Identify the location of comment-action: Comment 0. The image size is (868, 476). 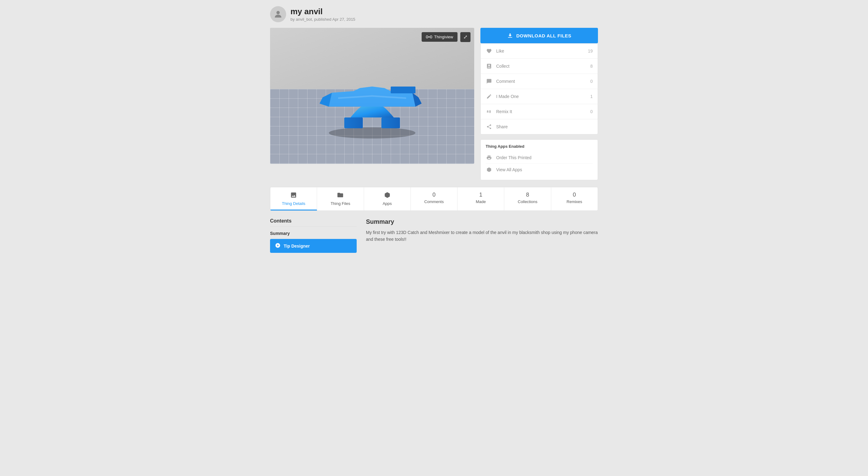
(539, 81).